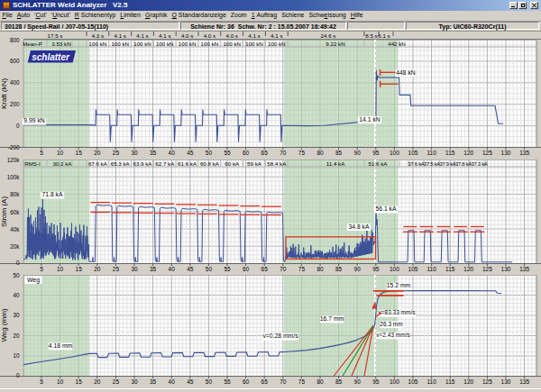 The width and height of the screenshot is (541, 392). What do you see at coordinates (393, 335) in the screenshot?
I see `svg-text: v=2.43 mm/s` at bounding box center [393, 335].